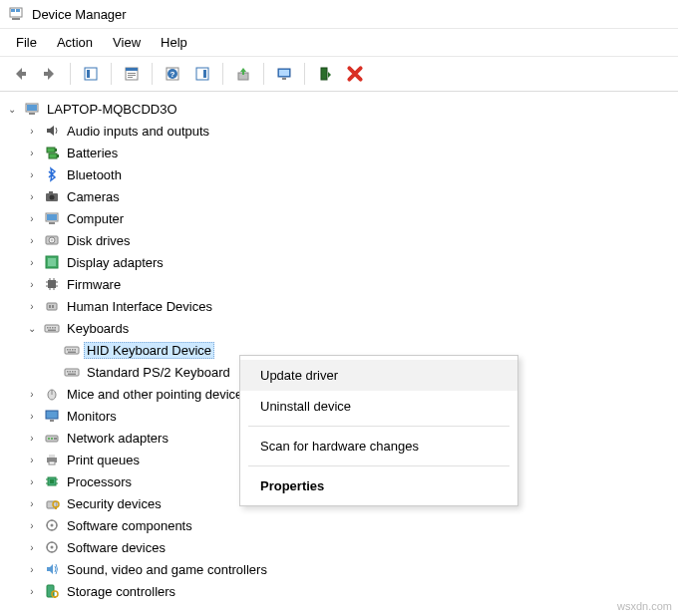  I want to click on category-label: Sound, video and game controllers, so click(168, 570).